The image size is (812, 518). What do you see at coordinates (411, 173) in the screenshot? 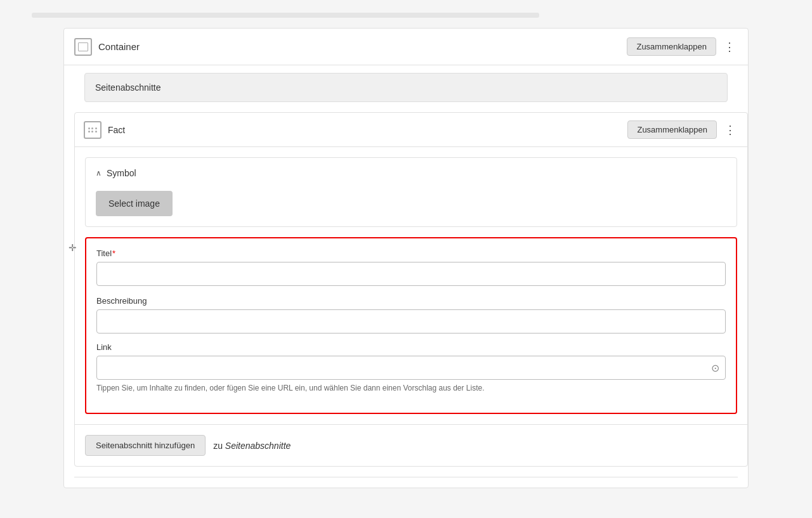
I see `symbol-header: ∧ Symbol` at bounding box center [411, 173].